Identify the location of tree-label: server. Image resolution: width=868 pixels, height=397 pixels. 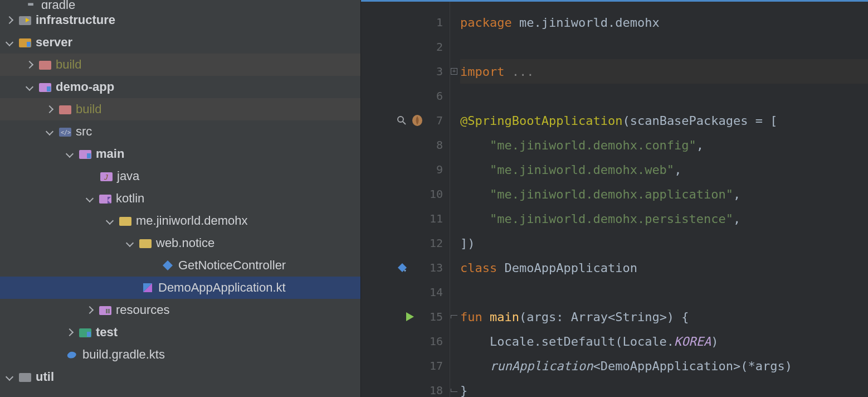
(54, 42).